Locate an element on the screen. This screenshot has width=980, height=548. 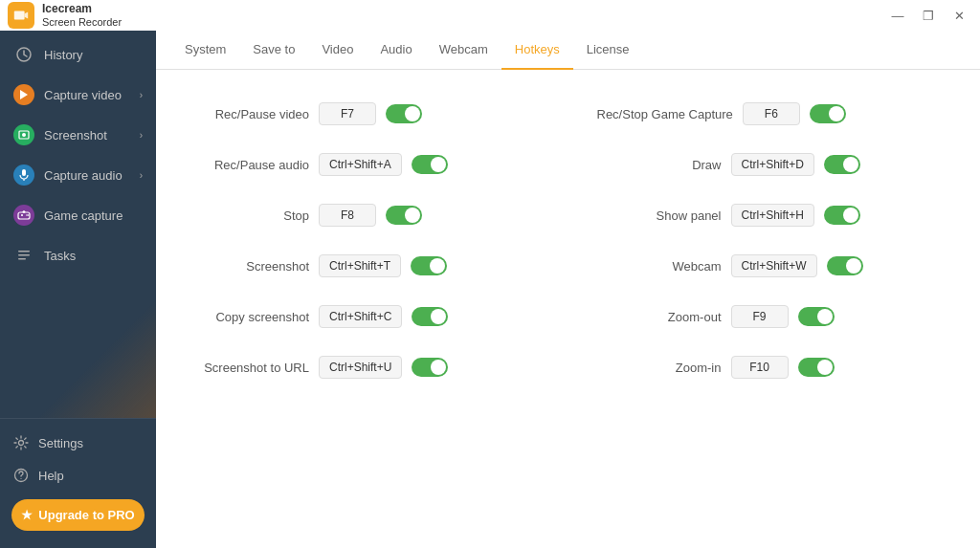
hotkey-toggle-screenshot-url is located at coordinates (430, 367).